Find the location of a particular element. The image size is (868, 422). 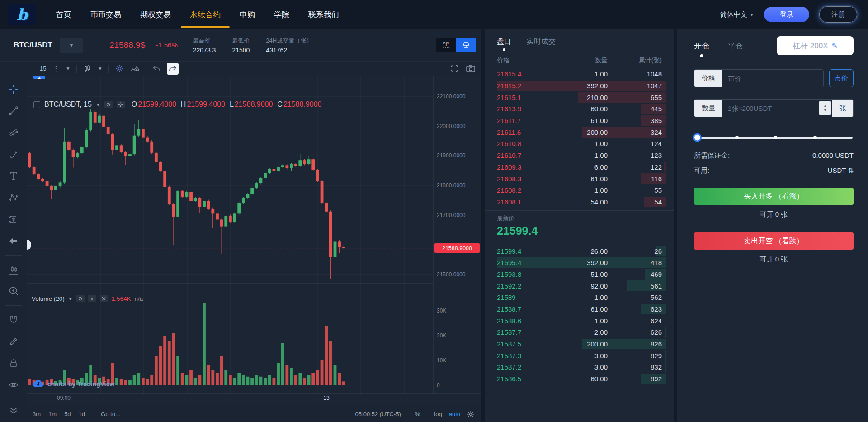

quantity-input is located at coordinates (771, 109).